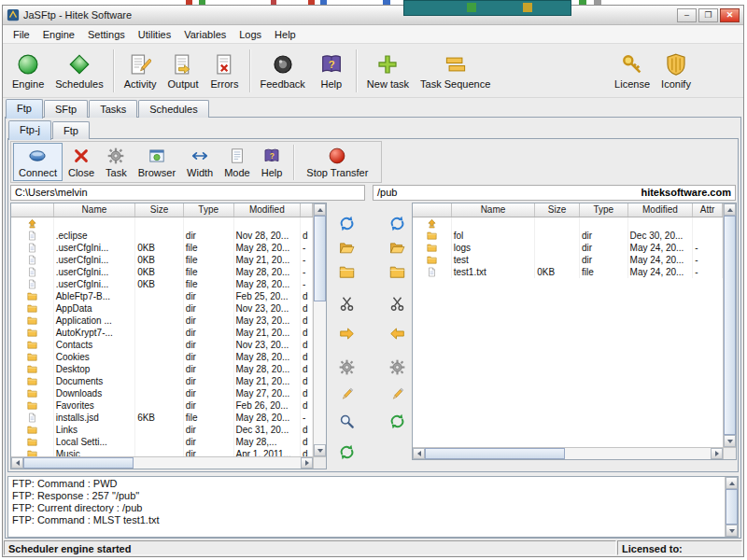 This screenshot has height=560, width=747. Describe the element at coordinates (346, 335) in the screenshot. I see `arrow-right-button` at that location.